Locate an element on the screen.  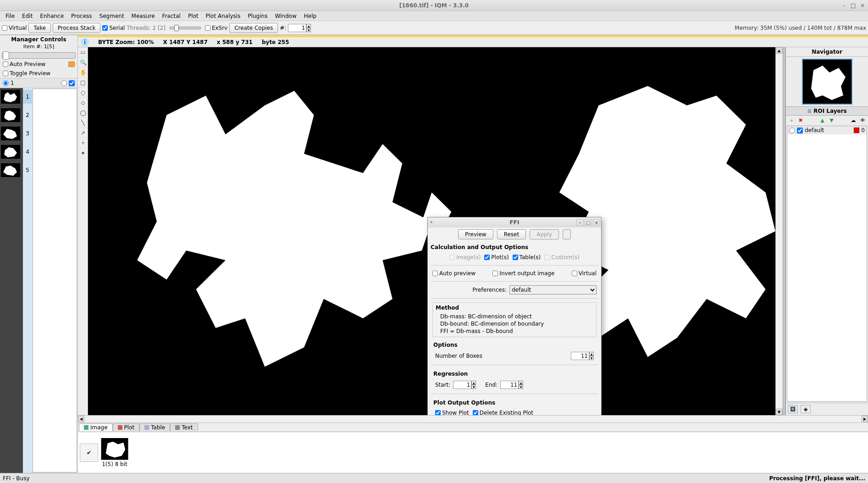
hash-input is located at coordinates (297, 28).